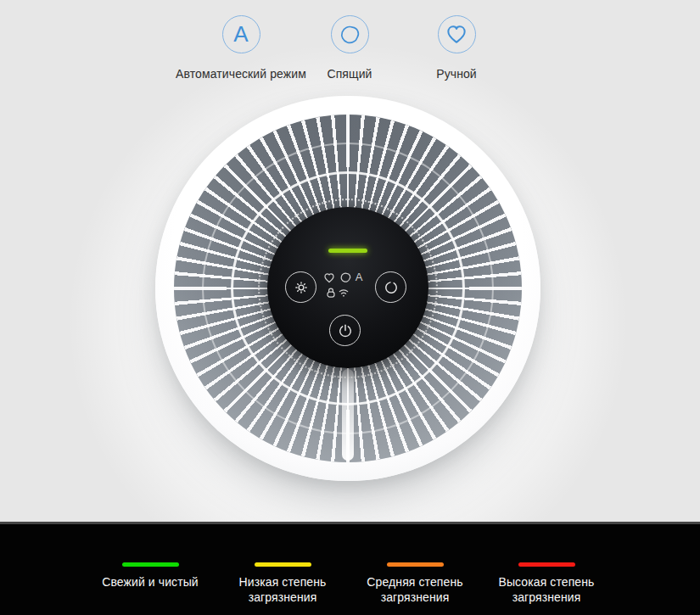 The height and width of the screenshot is (615, 700). I want to click on legend-item-low: Низкая степень загрязнения, so click(283, 584).